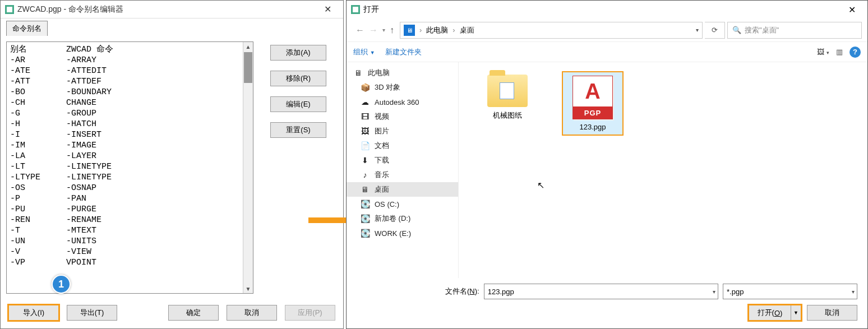  I want to click on view-details-icon: ▥, so click(839, 52).